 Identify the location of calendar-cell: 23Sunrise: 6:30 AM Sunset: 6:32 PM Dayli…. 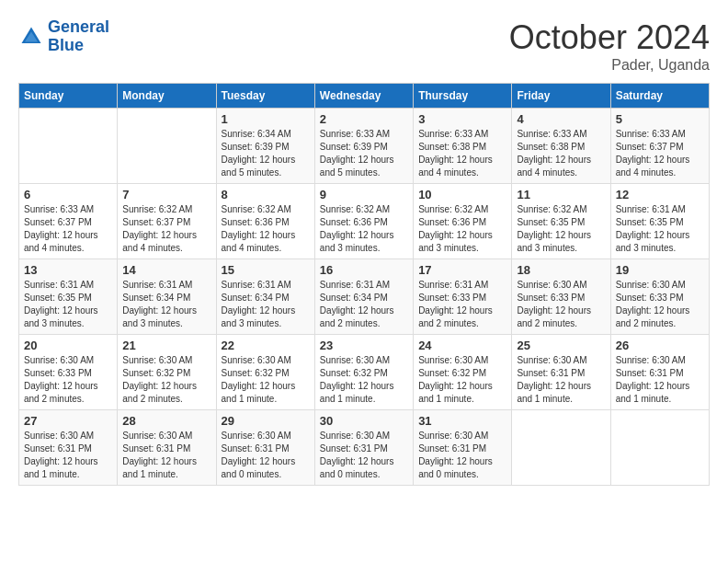
(364, 373).